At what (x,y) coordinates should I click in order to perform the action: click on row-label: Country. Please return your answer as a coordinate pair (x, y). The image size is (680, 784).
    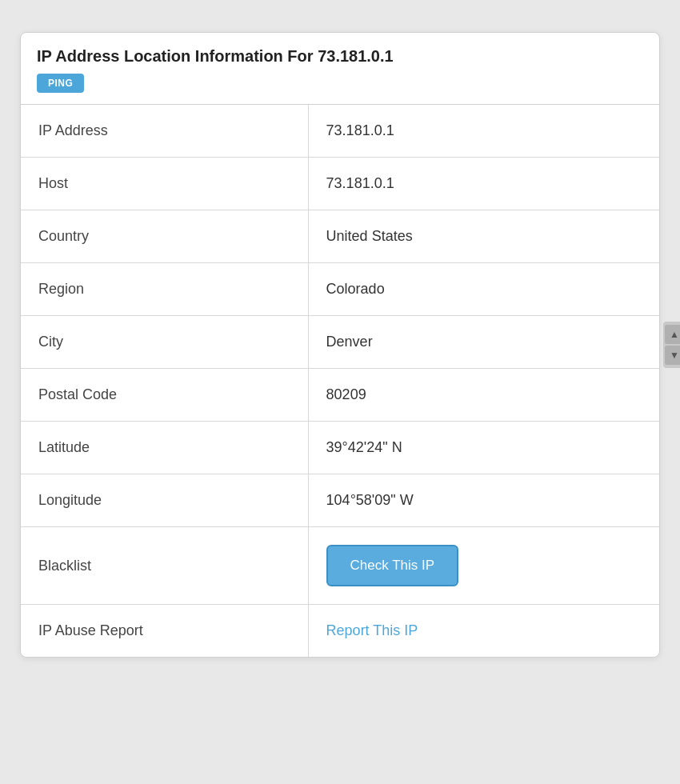
    Looking at the image, I should click on (165, 237).